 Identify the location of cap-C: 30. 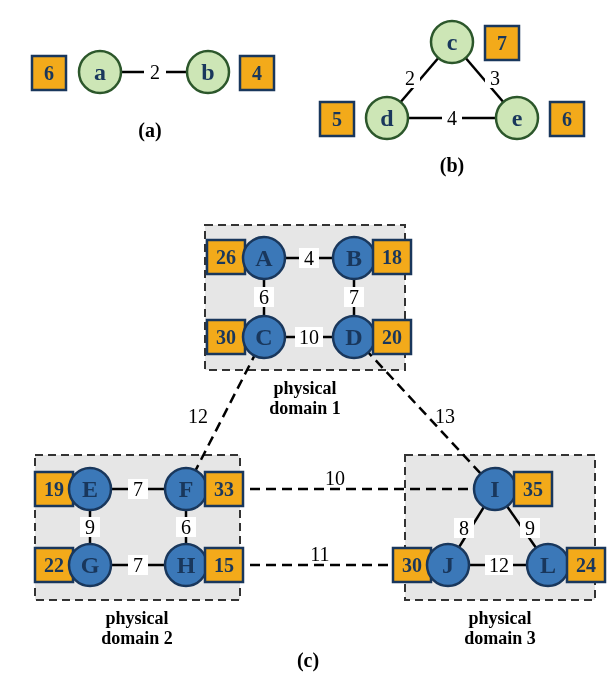
(226, 337).